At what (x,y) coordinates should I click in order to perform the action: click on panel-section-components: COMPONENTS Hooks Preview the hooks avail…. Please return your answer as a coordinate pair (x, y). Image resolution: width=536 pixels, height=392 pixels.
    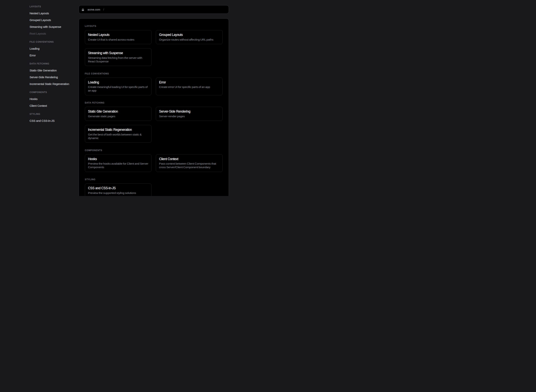
    Looking at the image, I should click on (154, 160).